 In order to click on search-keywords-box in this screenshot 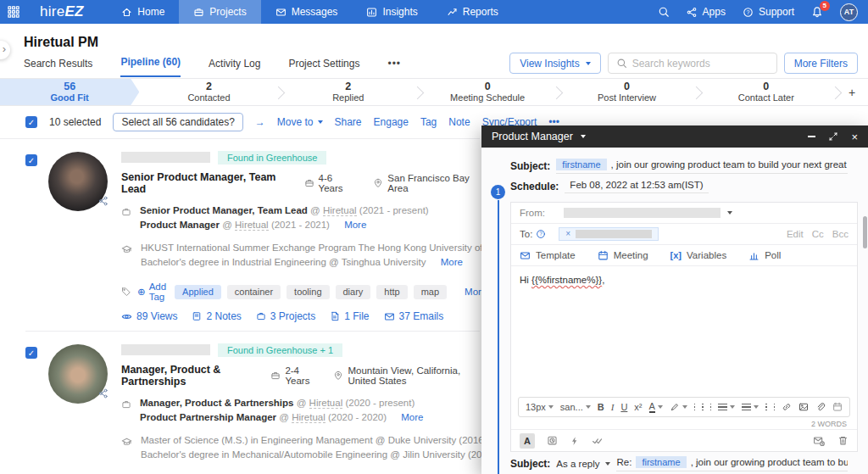, I will do `click(693, 63)`.